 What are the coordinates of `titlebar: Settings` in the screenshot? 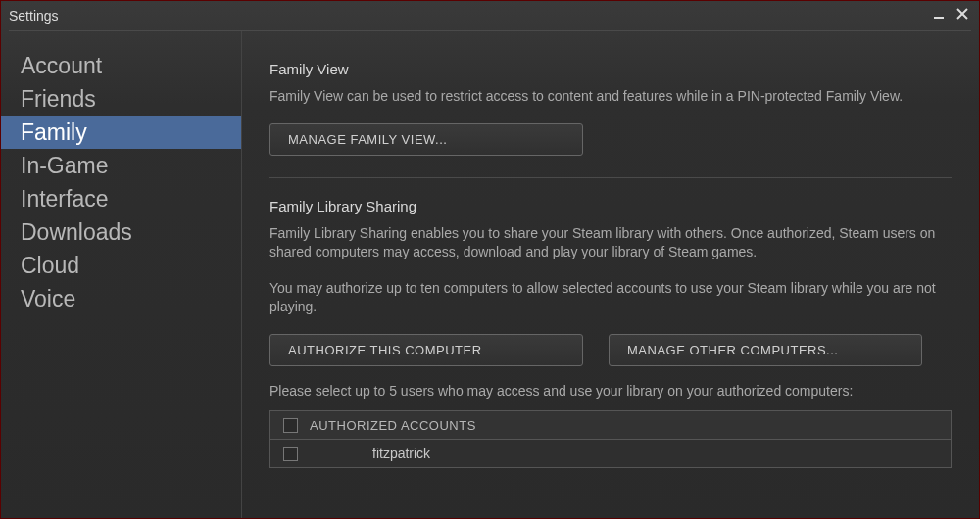 It's located at (490, 16).